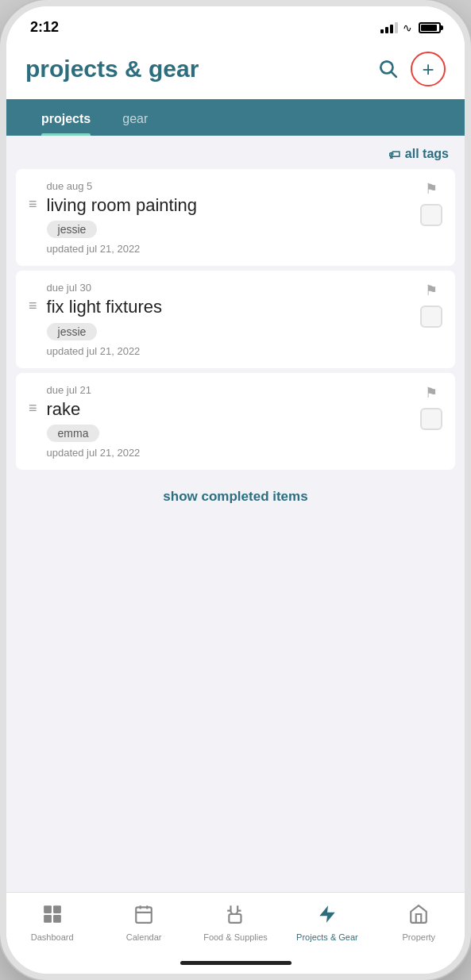  Describe the element at coordinates (229, 409) in the screenshot. I see `item-title: rake` at that location.